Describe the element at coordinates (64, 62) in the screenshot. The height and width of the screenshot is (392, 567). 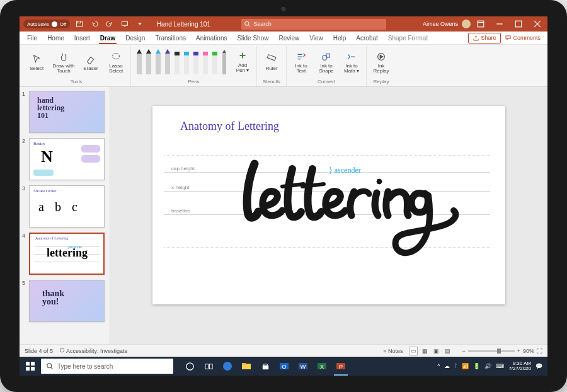
I see `draw-with-touch-button: Draw with Touch` at that location.